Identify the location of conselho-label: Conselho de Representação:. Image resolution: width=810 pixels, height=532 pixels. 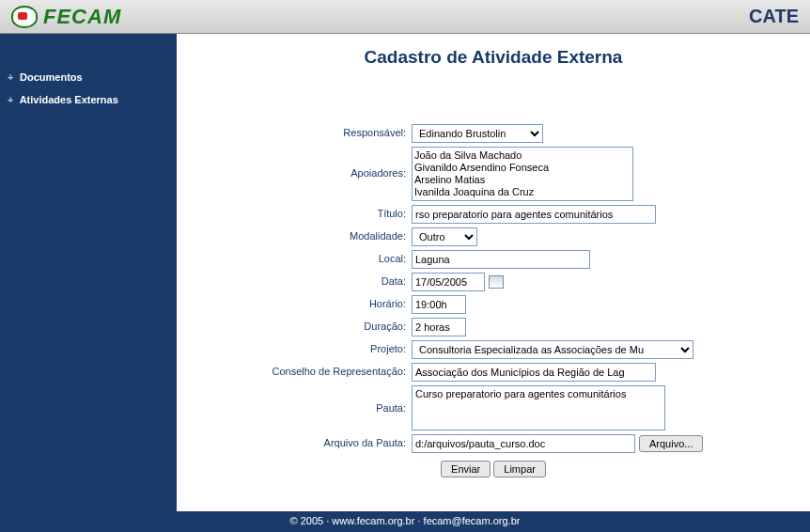
(304, 370).